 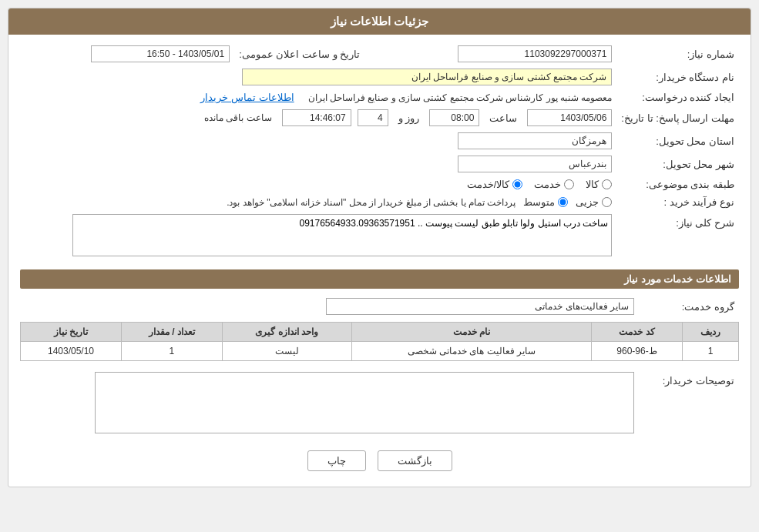 What do you see at coordinates (569, 118) in the screenshot?
I see `date-input` at bounding box center [569, 118].